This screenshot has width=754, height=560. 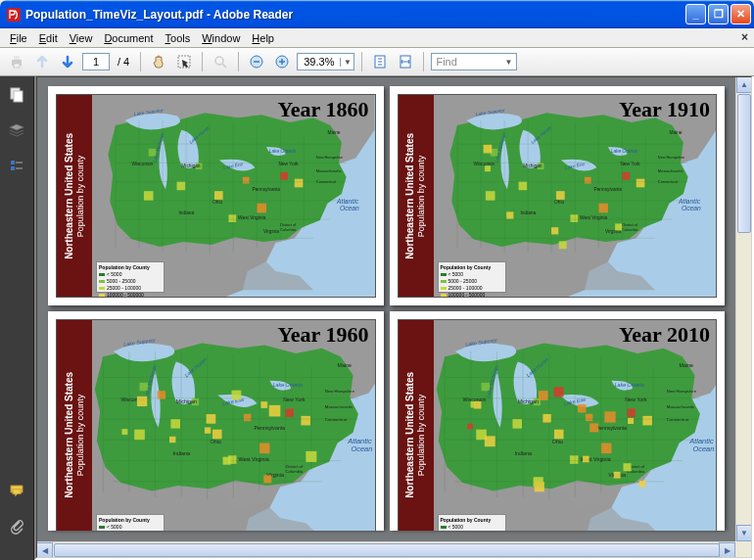 What do you see at coordinates (377, 14) in the screenshot?
I see `window-titlebar: Population_TimeViz_Layout.pdf - Adobe Re…` at bounding box center [377, 14].